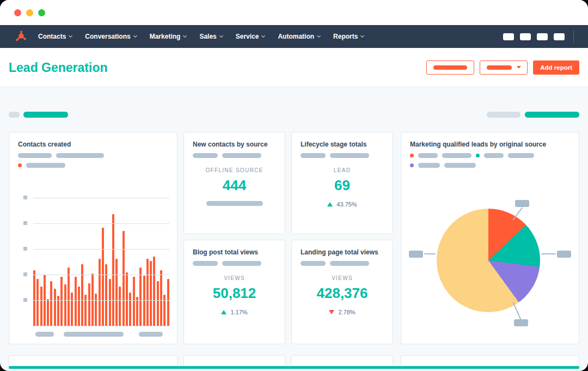  What do you see at coordinates (330, 204) in the screenshot?
I see `delta-direction-icon` at bounding box center [330, 204].